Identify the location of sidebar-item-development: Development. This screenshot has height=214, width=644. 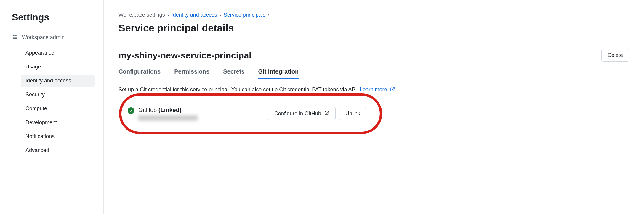
(58, 123).